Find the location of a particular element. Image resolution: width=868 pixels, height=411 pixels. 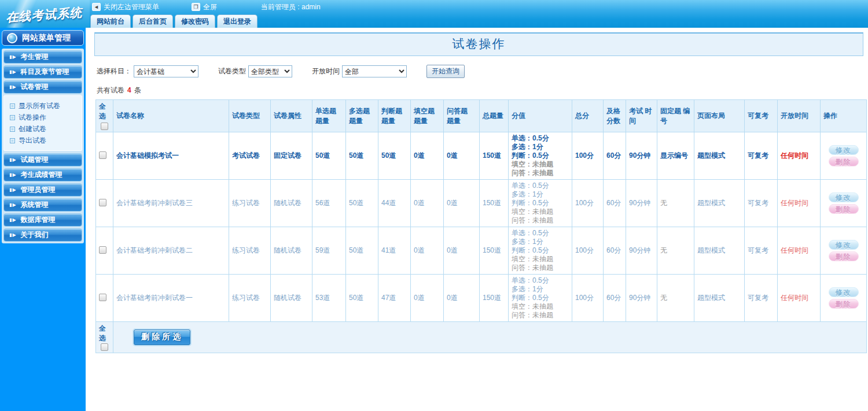

sidebar-item-显示所有试卷: 显示所有试卷 is located at coordinates (46, 106).